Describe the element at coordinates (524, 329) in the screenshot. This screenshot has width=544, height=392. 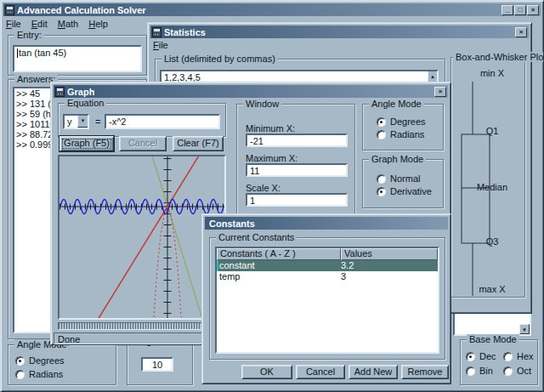
I see `scroll-down-button: ▼` at that location.